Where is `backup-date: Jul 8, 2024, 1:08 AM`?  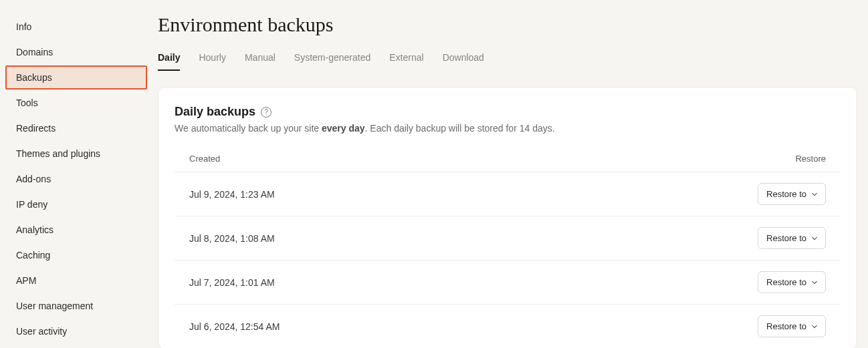 backup-date: Jul 8, 2024, 1:08 AM is located at coordinates (232, 238).